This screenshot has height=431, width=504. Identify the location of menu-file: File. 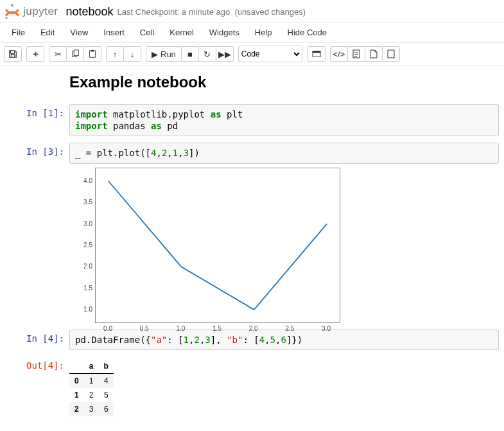
(18, 32).